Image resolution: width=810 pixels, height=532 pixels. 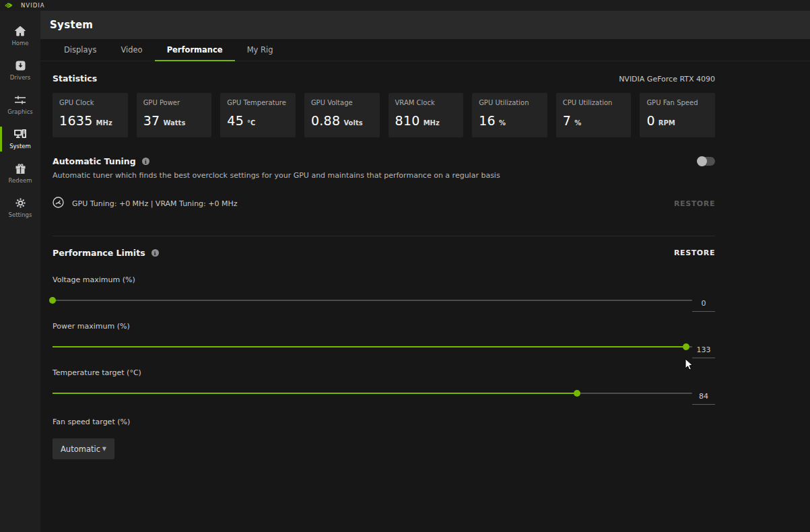 What do you see at coordinates (131, 50) in the screenshot?
I see `tab-video: Video` at bounding box center [131, 50].